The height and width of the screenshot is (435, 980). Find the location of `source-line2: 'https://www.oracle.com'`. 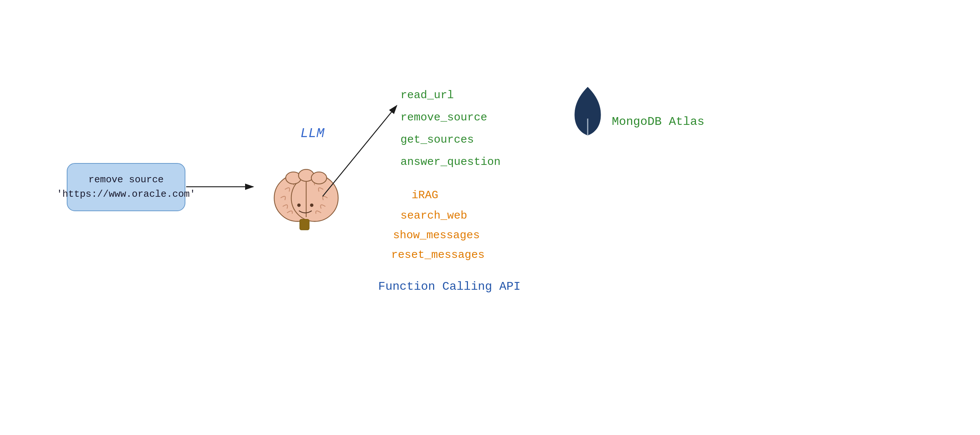

source-line2: 'https://www.oracle.com' is located at coordinates (126, 194).